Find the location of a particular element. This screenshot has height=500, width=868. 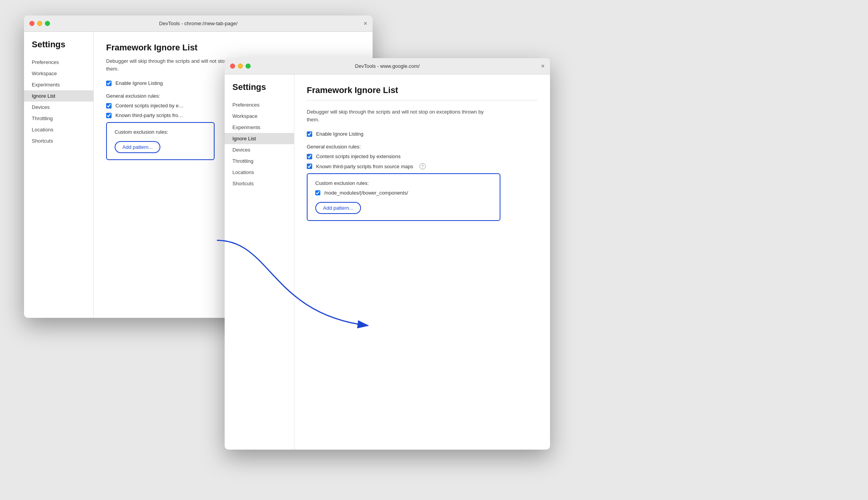

add-pattern-btn-2: Add pattern... is located at coordinates (338, 208).